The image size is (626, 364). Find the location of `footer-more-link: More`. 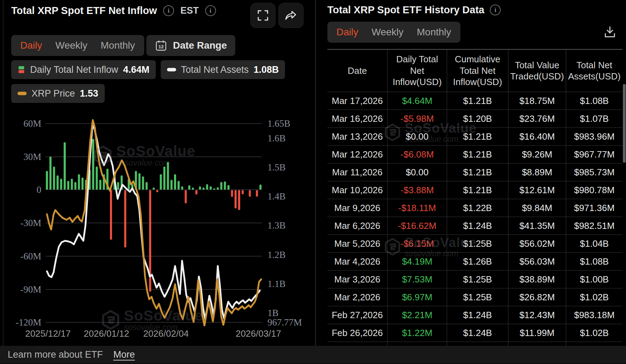

footer-more-link: More is located at coordinates (124, 355).